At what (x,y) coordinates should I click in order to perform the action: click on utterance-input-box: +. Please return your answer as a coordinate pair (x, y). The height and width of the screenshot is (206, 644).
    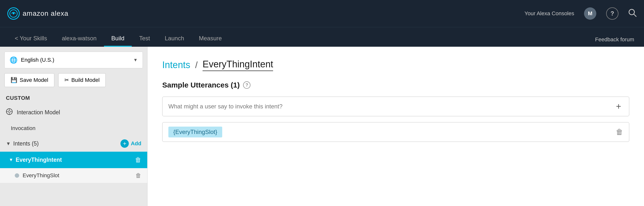
    Looking at the image, I should click on (396, 106).